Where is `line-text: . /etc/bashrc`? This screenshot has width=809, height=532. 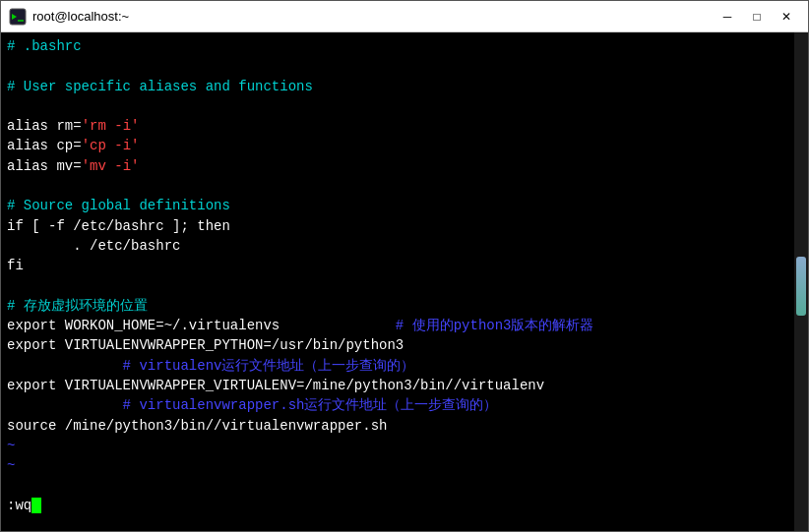
line-text: . /etc/bashrc is located at coordinates (93, 246).